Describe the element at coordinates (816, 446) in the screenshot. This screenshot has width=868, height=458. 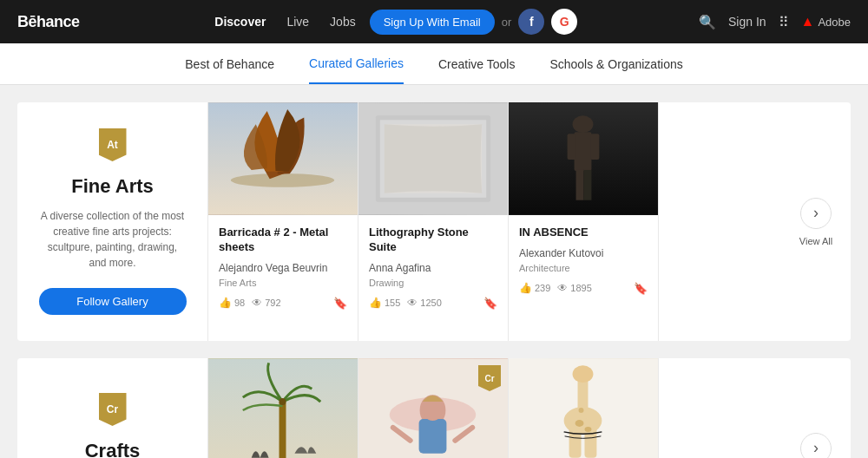
I see `crafts-view-all-button: ›` at that location.